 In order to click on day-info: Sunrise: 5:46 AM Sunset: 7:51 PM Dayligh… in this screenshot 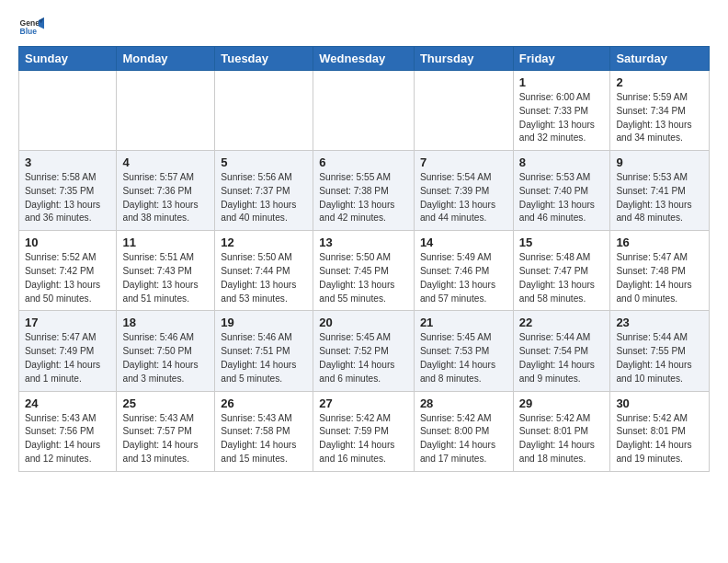, I will do `click(264, 359)`.